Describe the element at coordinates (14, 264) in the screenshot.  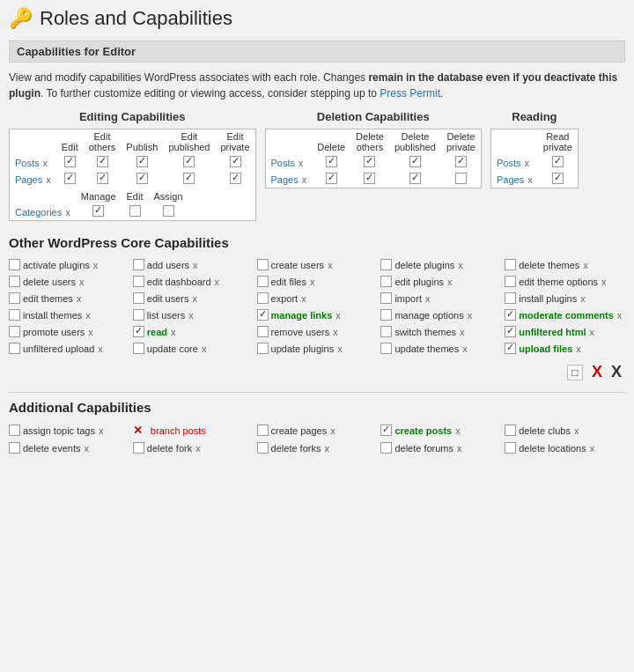
I see `cap-activate-plugins-cb` at that location.